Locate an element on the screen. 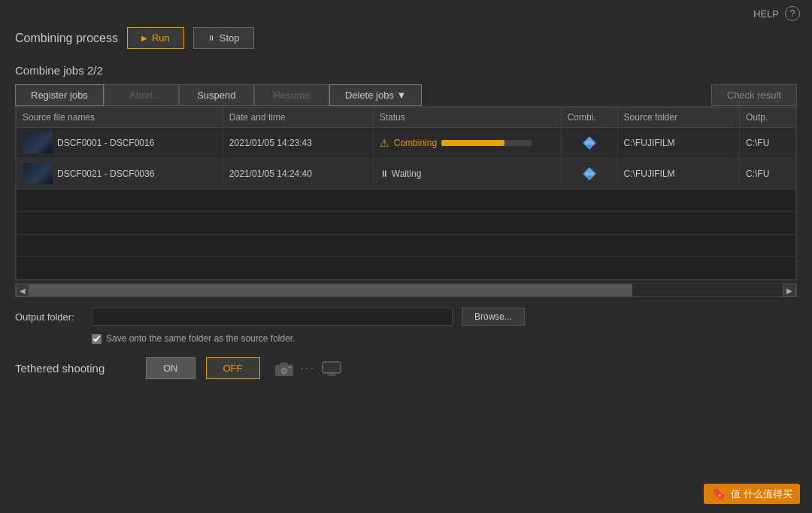 Image resolution: width=812 pixels, height=513 pixels. jobs-count: 2/2 is located at coordinates (95, 71).